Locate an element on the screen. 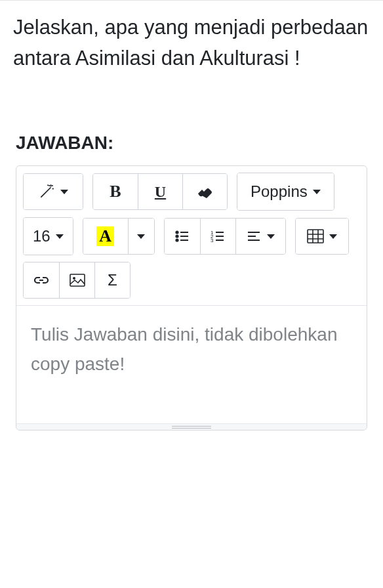  font-size-select: 16 is located at coordinates (49, 236).